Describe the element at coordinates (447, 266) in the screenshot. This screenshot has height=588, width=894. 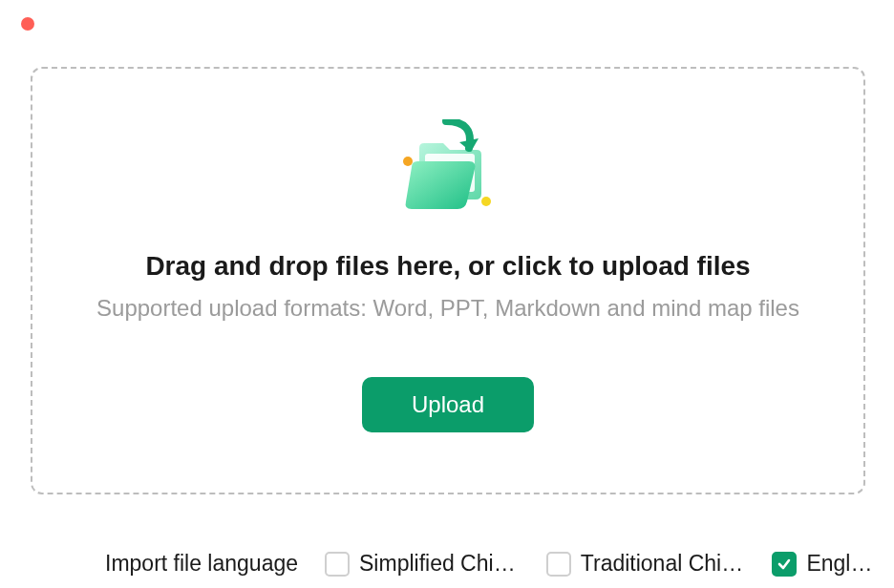
I see `dropzone-headline: Drag and drop files here, or click to up…` at that location.